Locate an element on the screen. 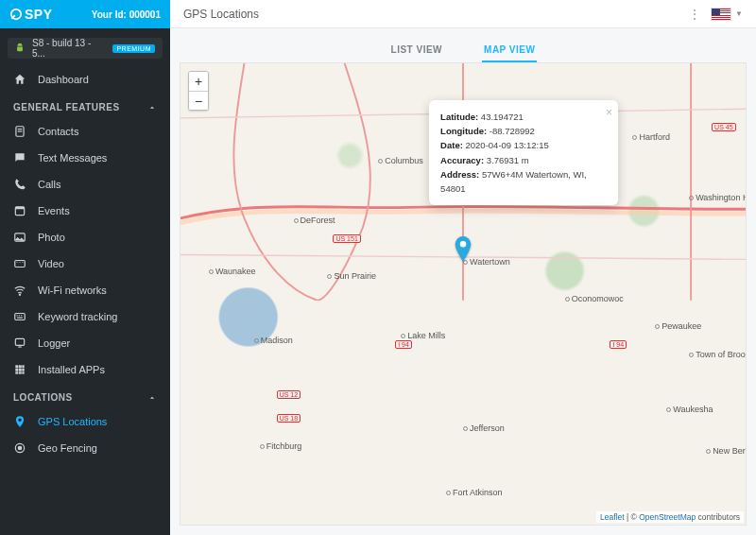 Image resolution: width=756 pixels, height=535 pixels. sidebar-item-video: Video is located at coordinates (85, 264).